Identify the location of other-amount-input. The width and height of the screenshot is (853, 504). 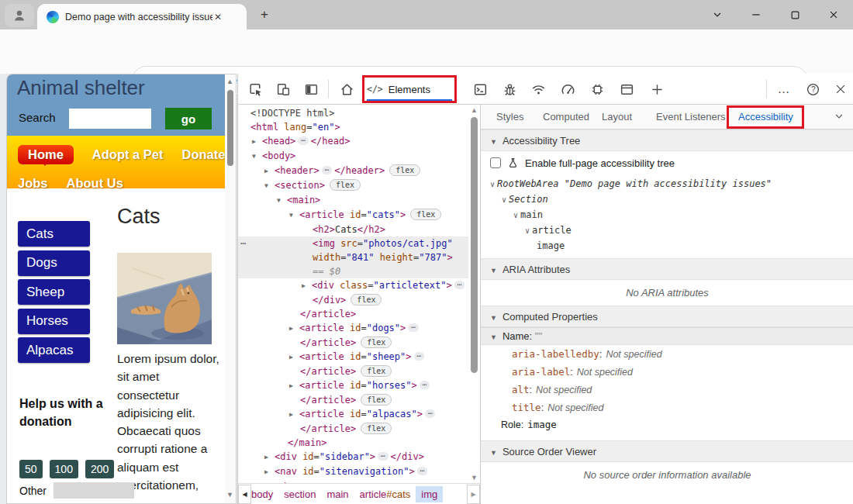
(94, 490).